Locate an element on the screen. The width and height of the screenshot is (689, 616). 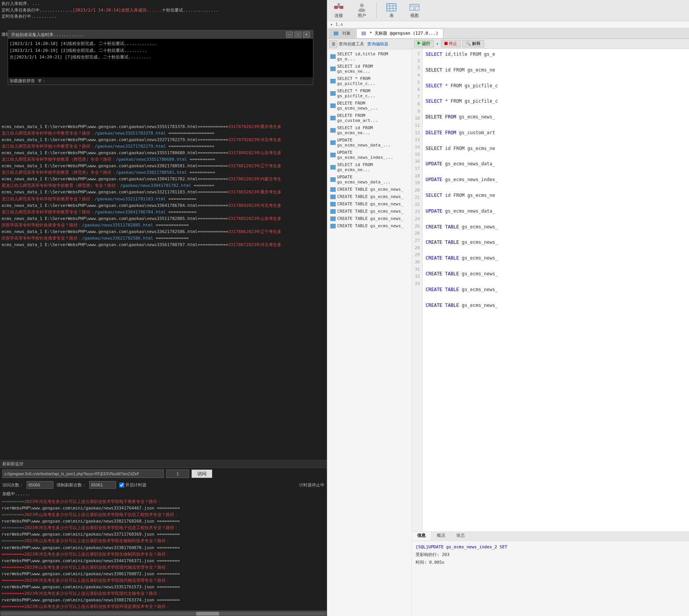
sql-line-23: CREATE TABLE gs_ecms_news_ is located at coordinates (556, 227).